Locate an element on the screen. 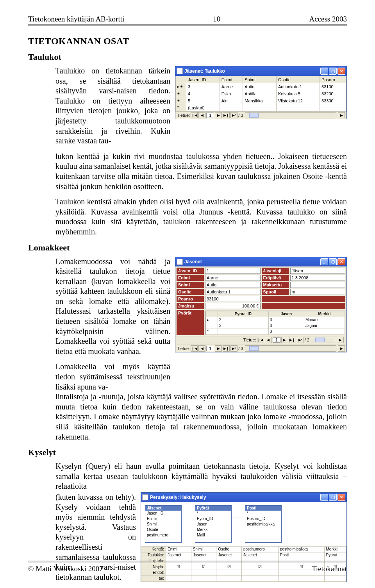  taulukot-p1a: Taulukko on tietokannan tärkein osa, se … is located at coordinates (113, 106).